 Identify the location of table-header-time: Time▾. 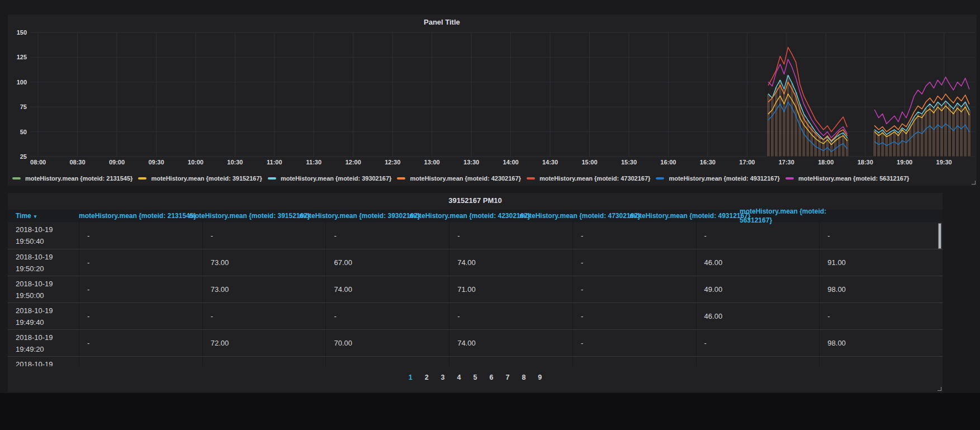
(44, 216).